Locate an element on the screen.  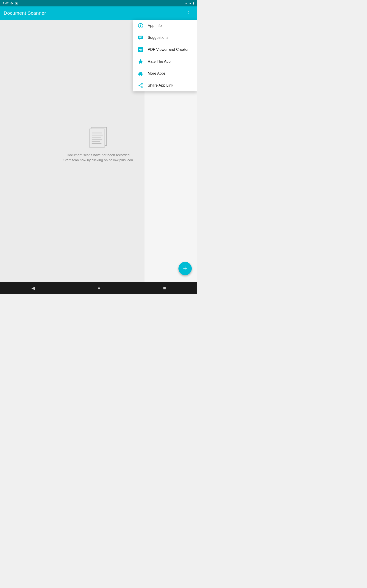
menu-item-pdf-viewer: PDF PDF Viewer and Creator is located at coordinates (165, 50).